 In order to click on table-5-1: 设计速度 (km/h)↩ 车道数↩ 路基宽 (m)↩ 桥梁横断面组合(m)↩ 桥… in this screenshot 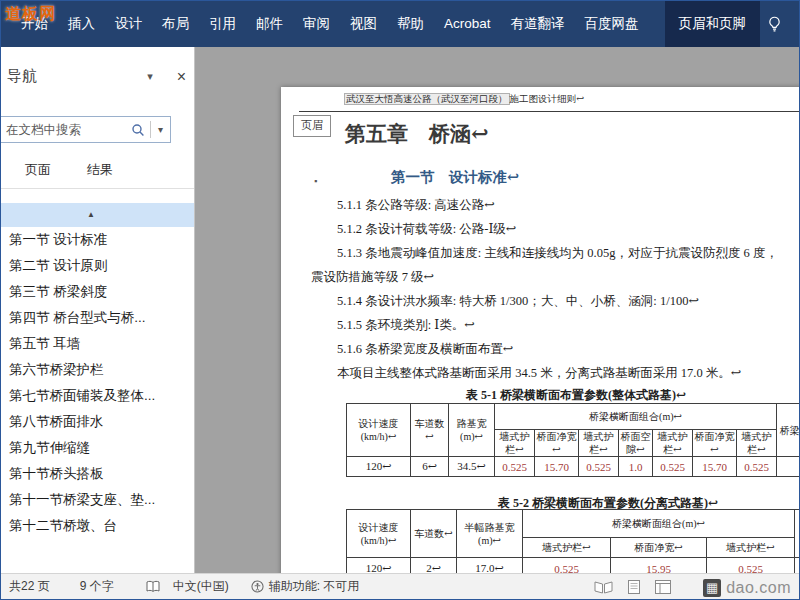, I will do `click(572, 440)`.